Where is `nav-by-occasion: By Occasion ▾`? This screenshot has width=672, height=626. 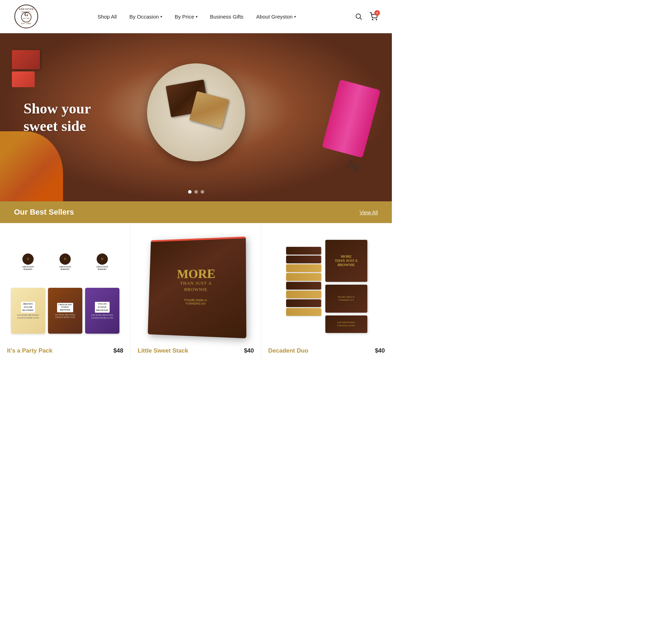
nav-by-occasion: By Occasion ▾ is located at coordinates (146, 17).